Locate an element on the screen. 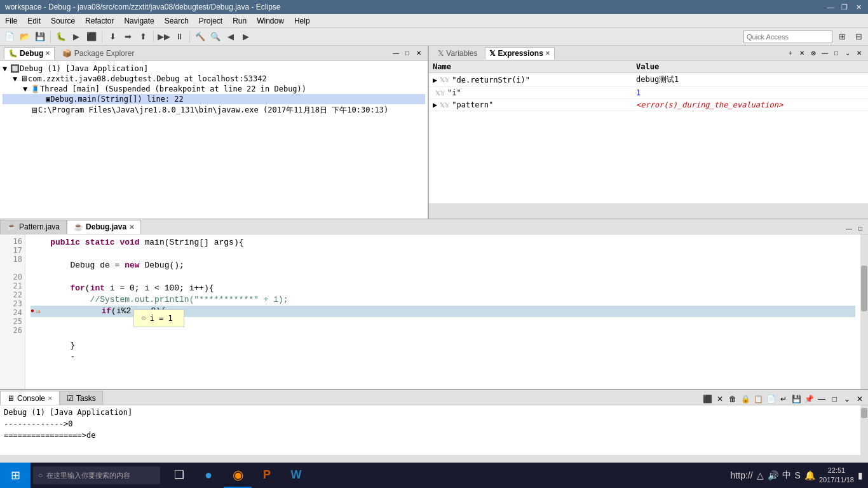  menu-file: File is located at coordinates (11, 20).